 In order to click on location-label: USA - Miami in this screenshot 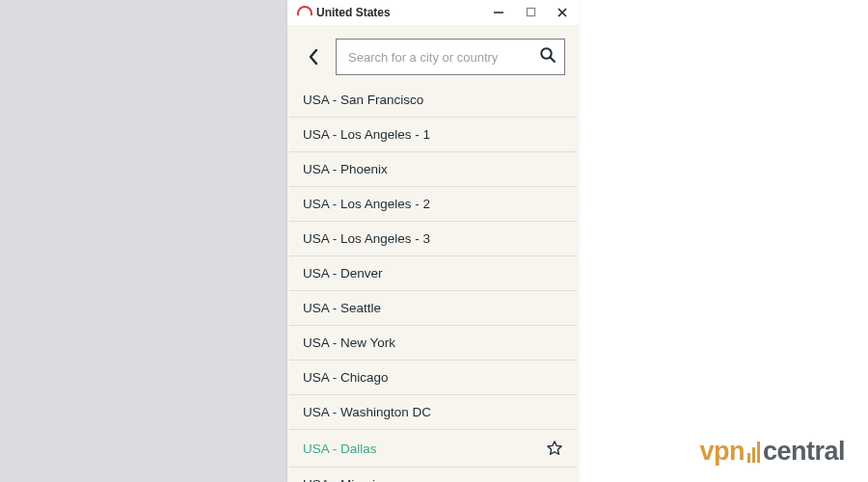, I will do `click(339, 480)`.